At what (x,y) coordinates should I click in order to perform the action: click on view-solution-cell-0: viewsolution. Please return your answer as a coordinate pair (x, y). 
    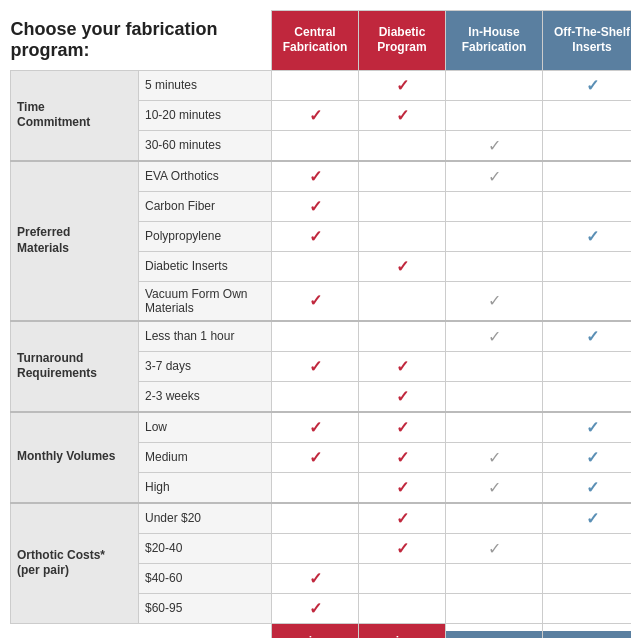
    Looking at the image, I should click on (316, 630).